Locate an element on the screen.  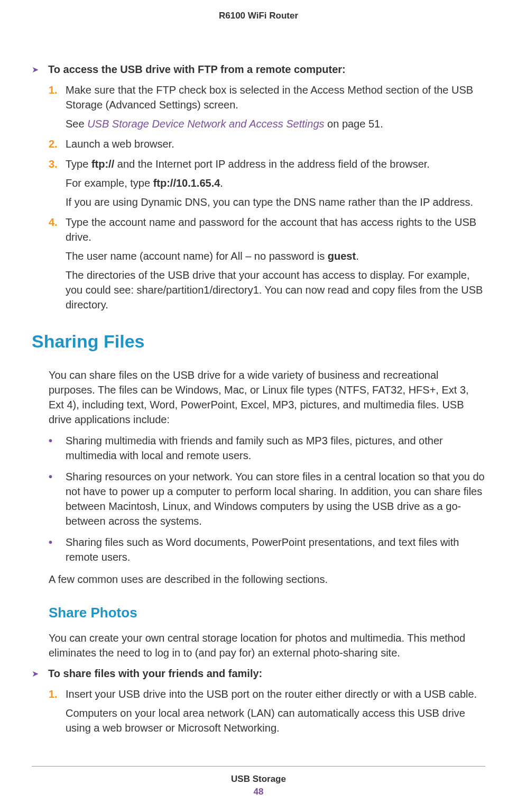
step-4-username: The user name (account name) for All – n… is located at coordinates (275, 256).